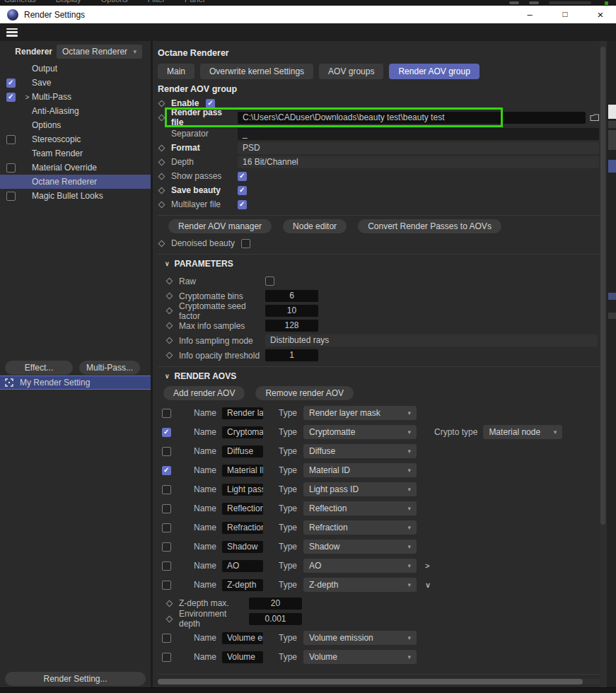 Image resolution: width=616 pixels, height=693 pixels. What do you see at coordinates (75, 383) in the screenshot?
I see `my-render-setting-item: My Render Setting` at bounding box center [75, 383].